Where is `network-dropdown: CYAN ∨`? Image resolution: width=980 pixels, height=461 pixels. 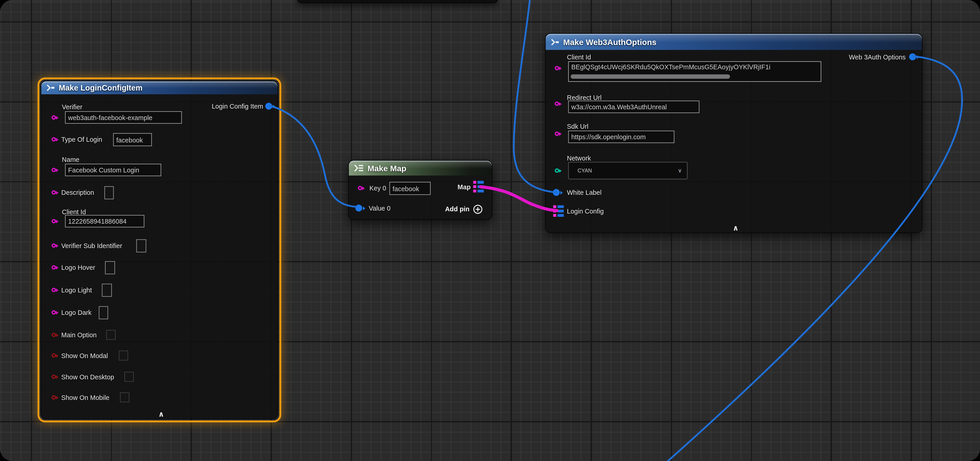 network-dropdown: CYAN ∨ is located at coordinates (628, 171).